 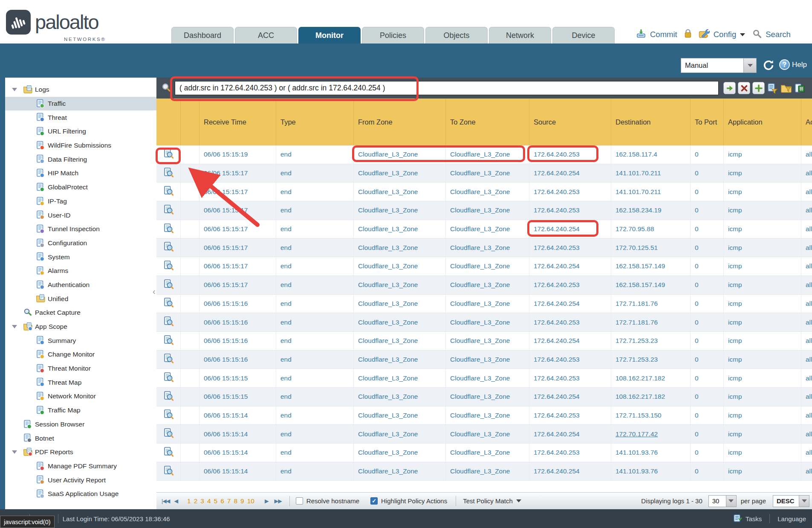 What do you see at coordinates (196, 501) in the screenshot?
I see `page-number-2: 2` at bounding box center [196, 501].